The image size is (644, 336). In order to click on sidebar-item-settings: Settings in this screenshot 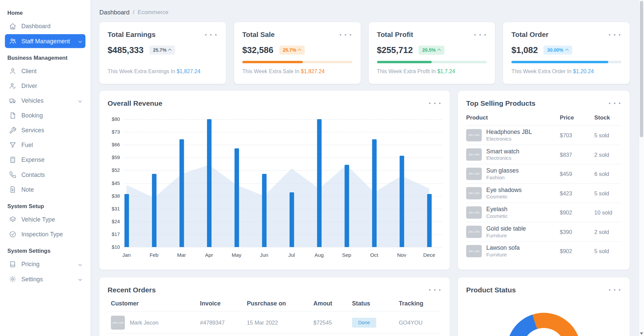, I will do `click(45, 279)`.